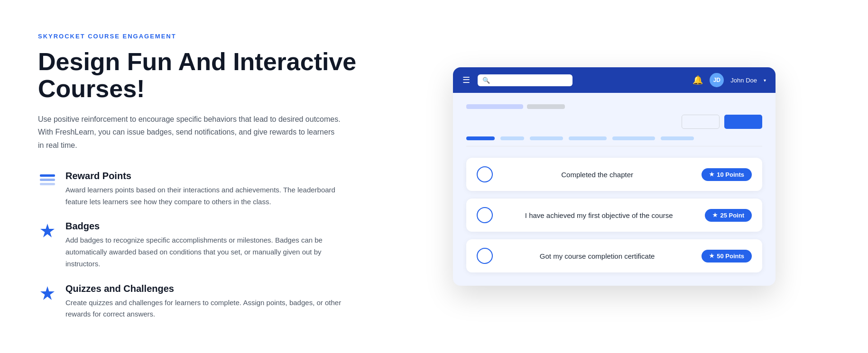  Describe the element at coordinates (717, 80) in the screenshot. I see `avatar: JD` at that location.